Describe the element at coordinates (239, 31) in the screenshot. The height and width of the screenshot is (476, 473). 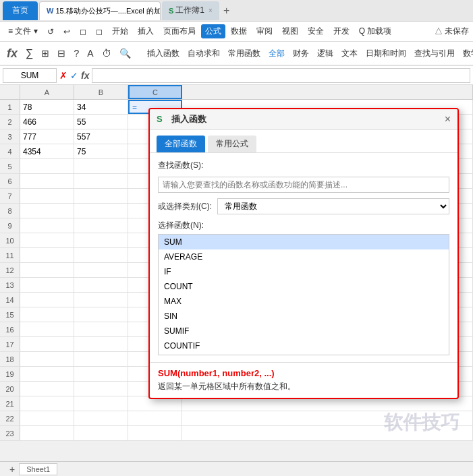
I see `menu-data: 数据` at that location.